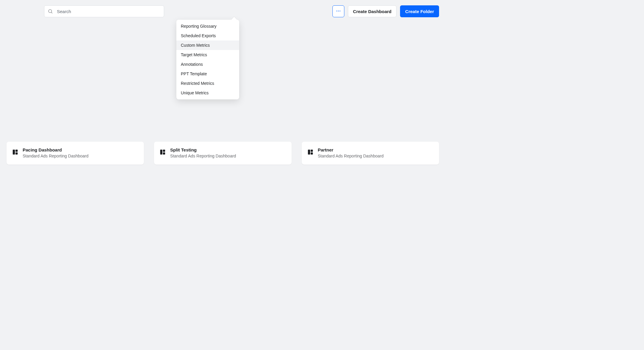  I want to click on menu-item-custom-metrics: Custom Metrics, so click(208, 45).